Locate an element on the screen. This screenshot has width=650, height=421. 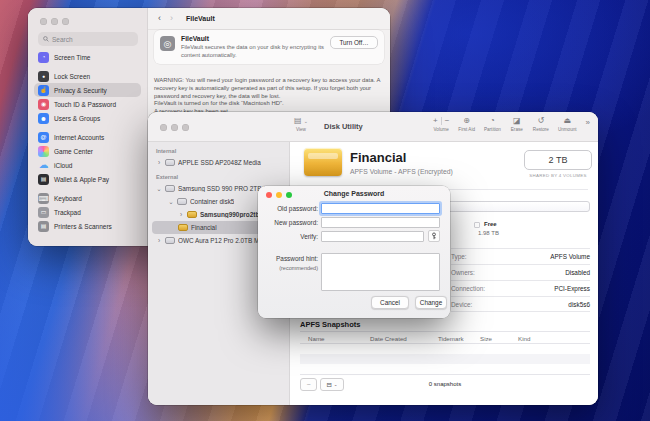
privacy-hand-icon is located at coordinates (44, 90).